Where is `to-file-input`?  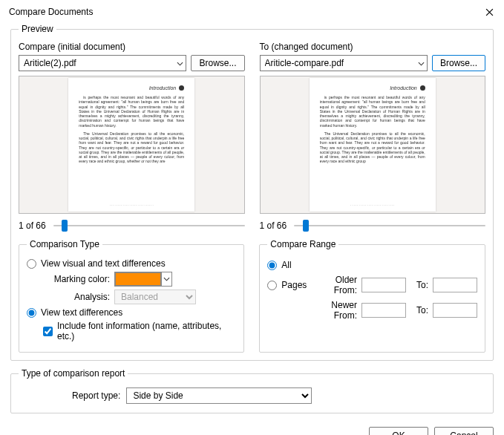
to-file-input is located at coordinates (344, 63).